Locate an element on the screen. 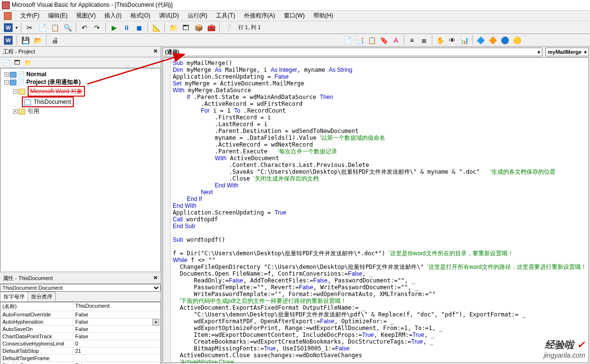  help-icon: ❔ is located at coordinates (228, 28).